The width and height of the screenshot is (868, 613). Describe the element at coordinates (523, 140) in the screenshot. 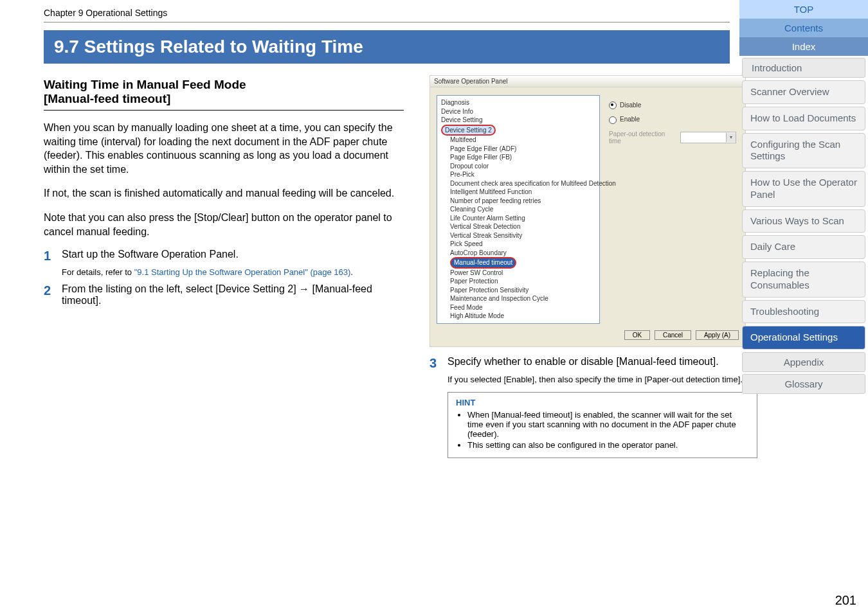

I see `tree-multifeed: Multifeed` at that location.